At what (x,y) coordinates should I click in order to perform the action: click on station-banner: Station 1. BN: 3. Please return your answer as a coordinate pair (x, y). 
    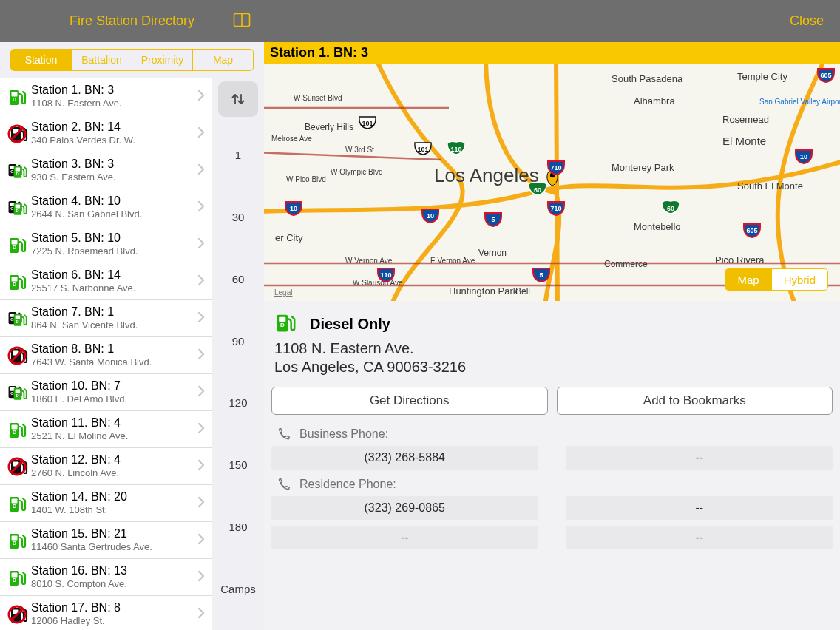
    Looking at the image, I should click on (552, 53).